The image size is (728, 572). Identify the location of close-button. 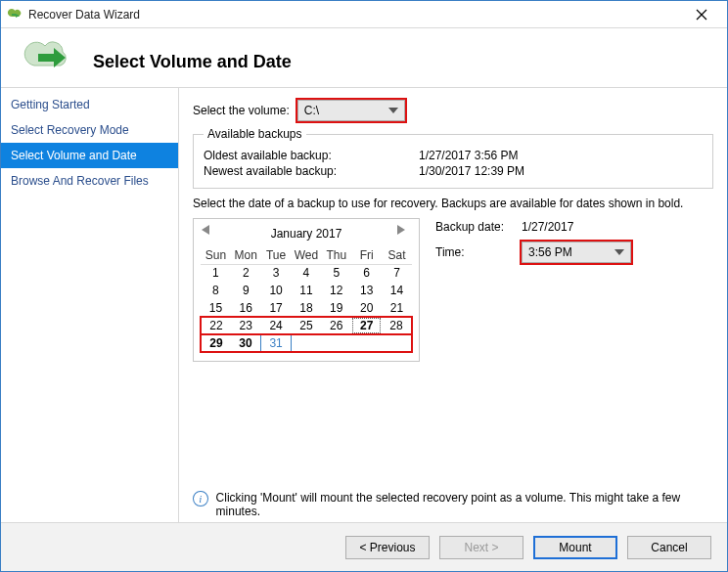
(702, 15).